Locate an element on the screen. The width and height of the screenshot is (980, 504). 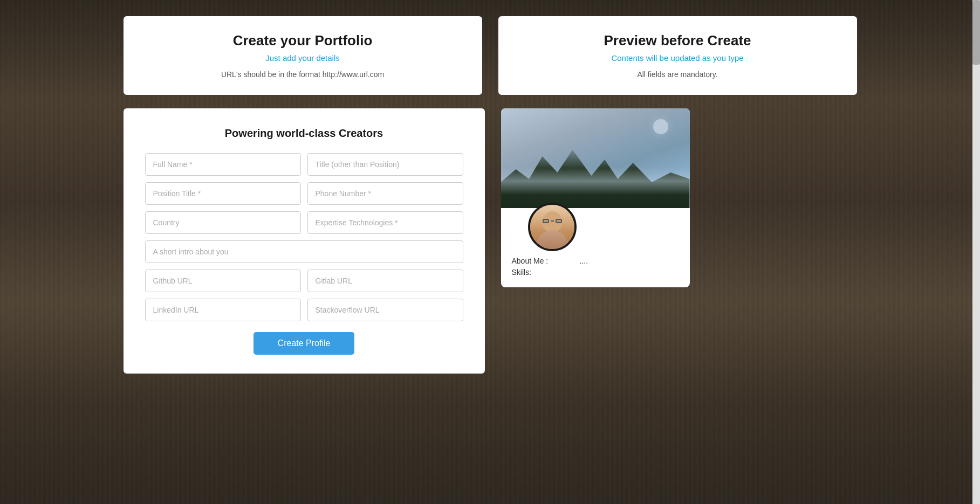
preview-info-title: Preview before Create is located at coordinates (677, 41).